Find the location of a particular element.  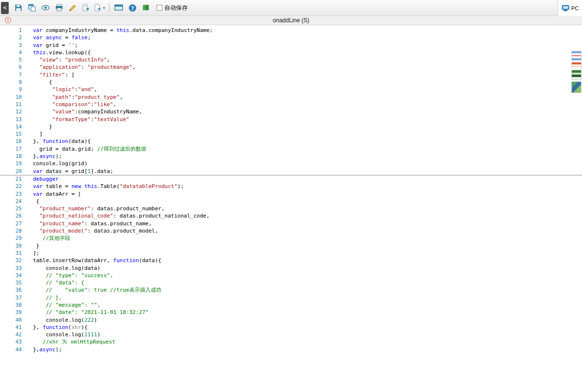

code-line: 11 "comparison":"like", is located at coordinates (291, 105).